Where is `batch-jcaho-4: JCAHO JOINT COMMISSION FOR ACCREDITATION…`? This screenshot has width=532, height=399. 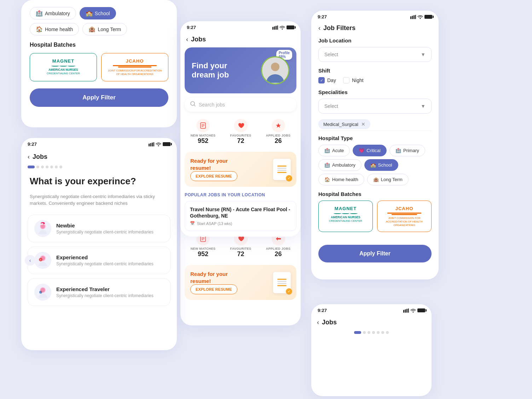 batch-jcaho-4: JCAHO JOINT COMMISSION FOR ACCREDITATION… is located at coordinates (404, 216).